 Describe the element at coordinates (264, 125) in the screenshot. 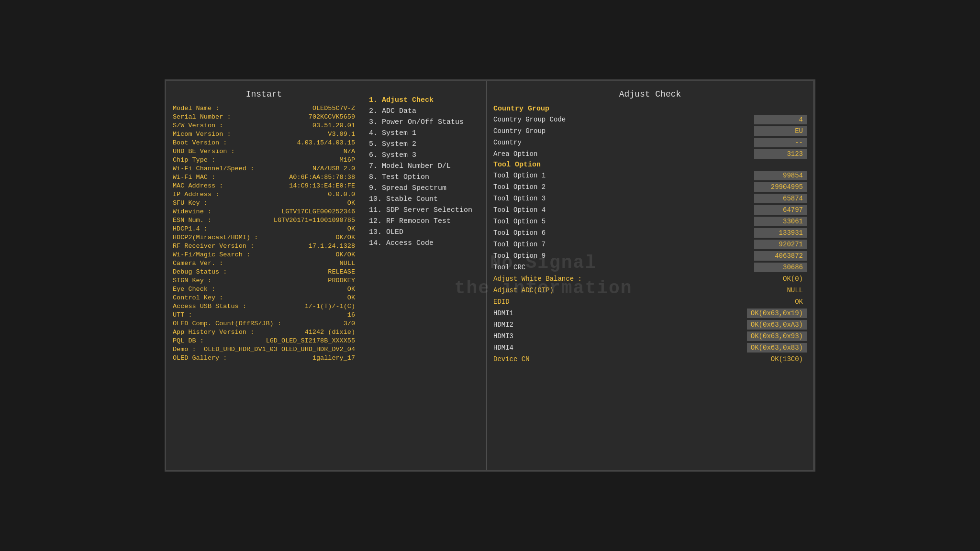

I see `left-info-row: S/W Version :03.51.20.01` at that location.